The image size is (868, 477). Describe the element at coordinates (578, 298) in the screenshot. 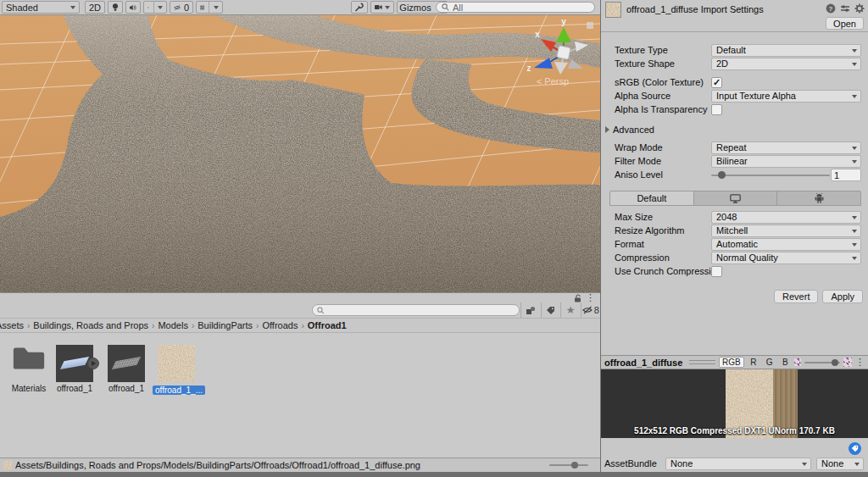

I see `unlock-icon` at that location.